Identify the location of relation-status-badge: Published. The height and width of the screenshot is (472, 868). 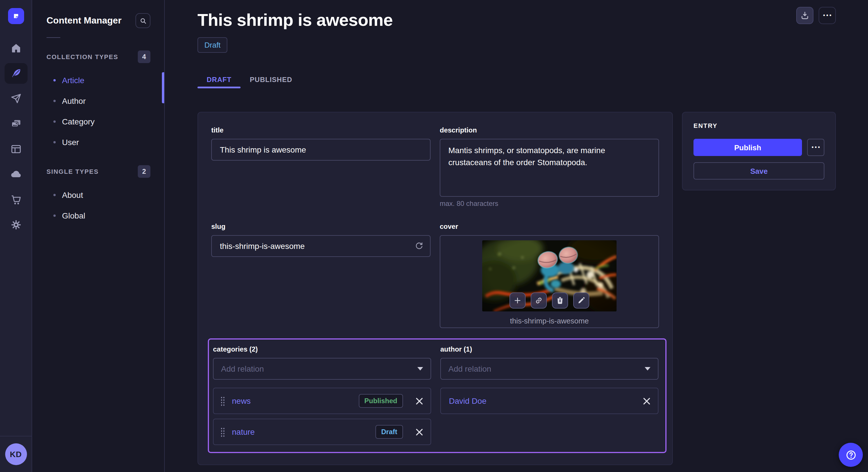
(381, 401).